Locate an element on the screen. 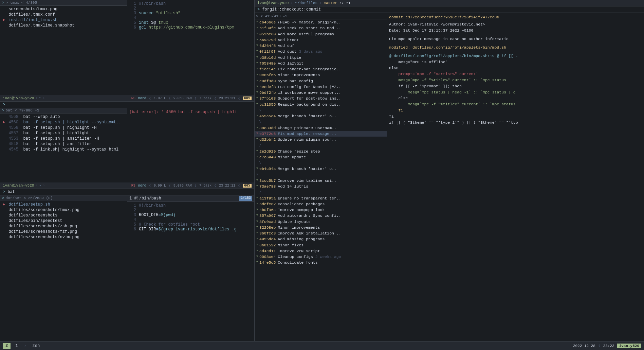 This screenshot has height=350, width=644. cmd-prompt-1: > is located at coordinates (127, 105).